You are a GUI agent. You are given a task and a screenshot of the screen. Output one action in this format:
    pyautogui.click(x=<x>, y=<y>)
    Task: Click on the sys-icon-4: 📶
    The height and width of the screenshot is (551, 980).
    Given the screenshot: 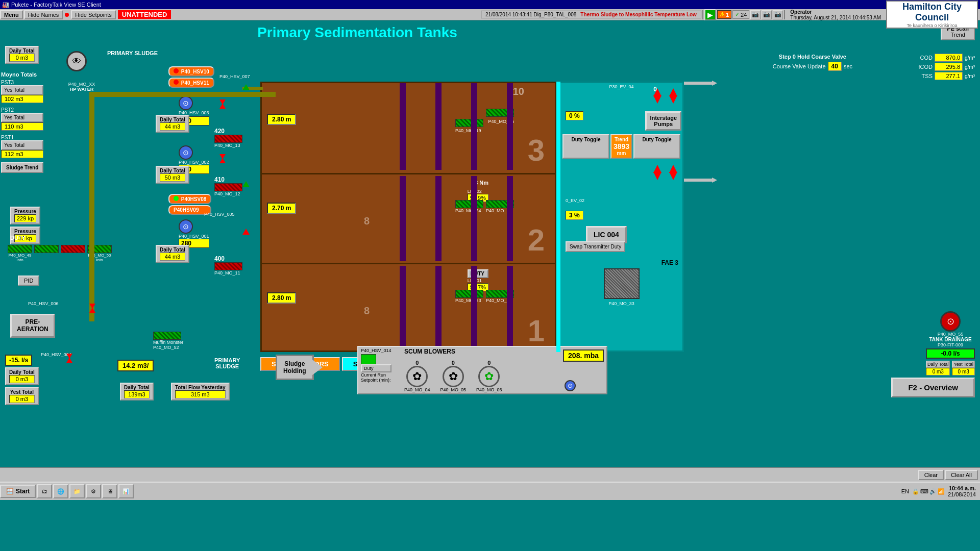 What is the action you would take?
    pyautogui.click(x=941, y=492)
    